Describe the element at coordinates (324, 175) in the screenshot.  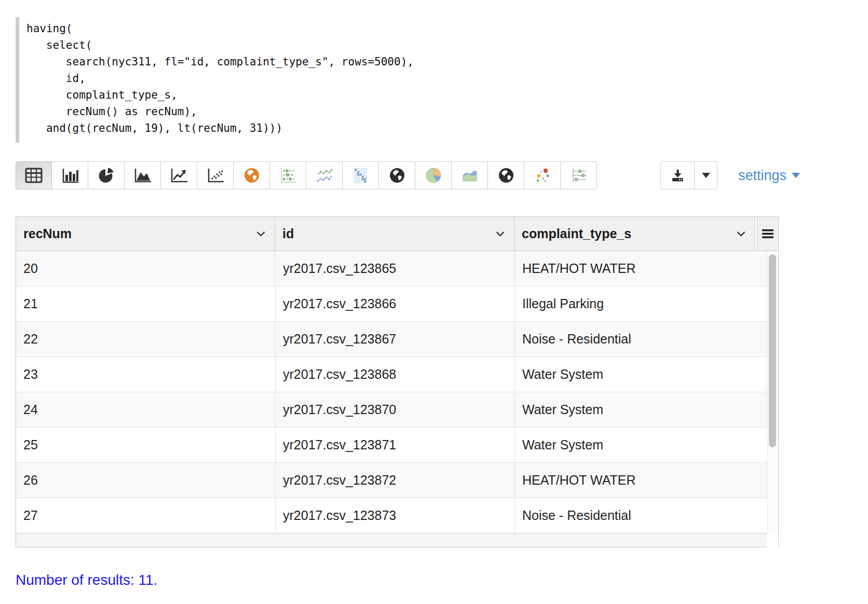
I see `sparkline-icon` at that location.